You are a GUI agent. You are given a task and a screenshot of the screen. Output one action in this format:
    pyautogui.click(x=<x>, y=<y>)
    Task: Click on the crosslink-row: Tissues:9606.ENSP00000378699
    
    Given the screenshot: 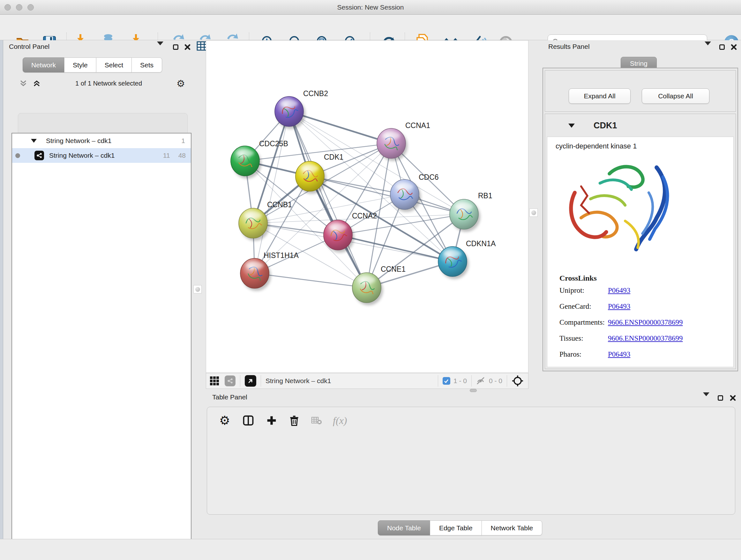 What is the action you would take?
    pyautogui.click(x=641, y=338)
    